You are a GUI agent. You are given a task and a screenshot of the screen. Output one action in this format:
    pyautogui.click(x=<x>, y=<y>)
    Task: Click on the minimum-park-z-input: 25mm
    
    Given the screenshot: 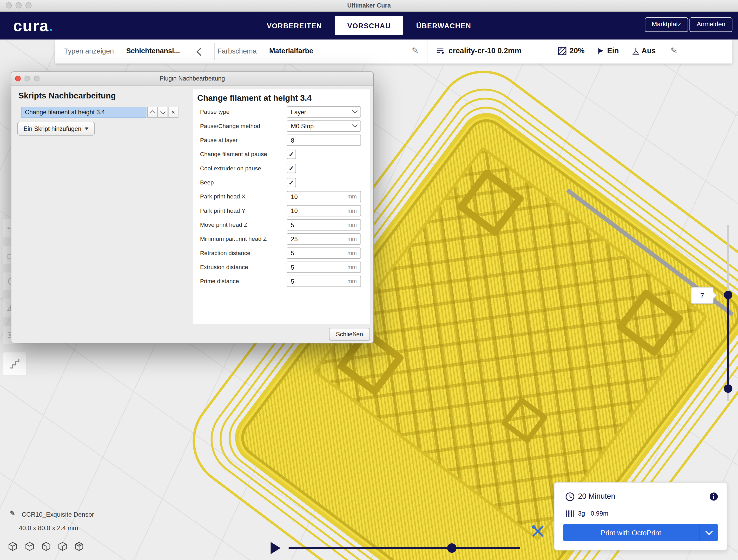 What is the action you would take?
    pyautogui.click(x=324, y=239)
    